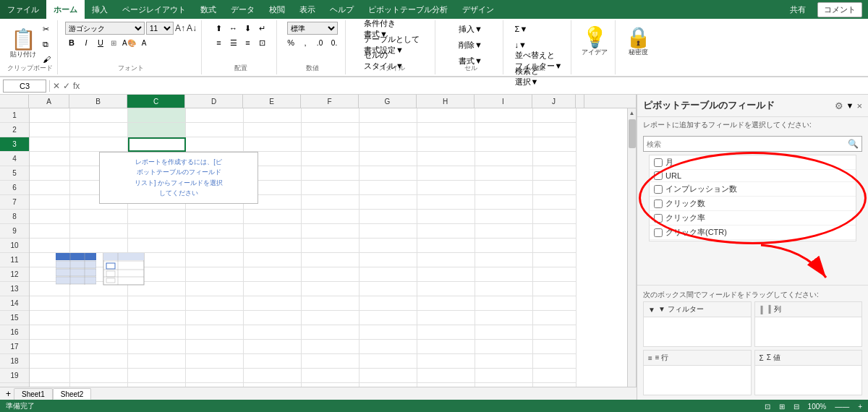  Describe the element at coordinates (388, 173) in the screenshot. I see `cell-g5` at that location.